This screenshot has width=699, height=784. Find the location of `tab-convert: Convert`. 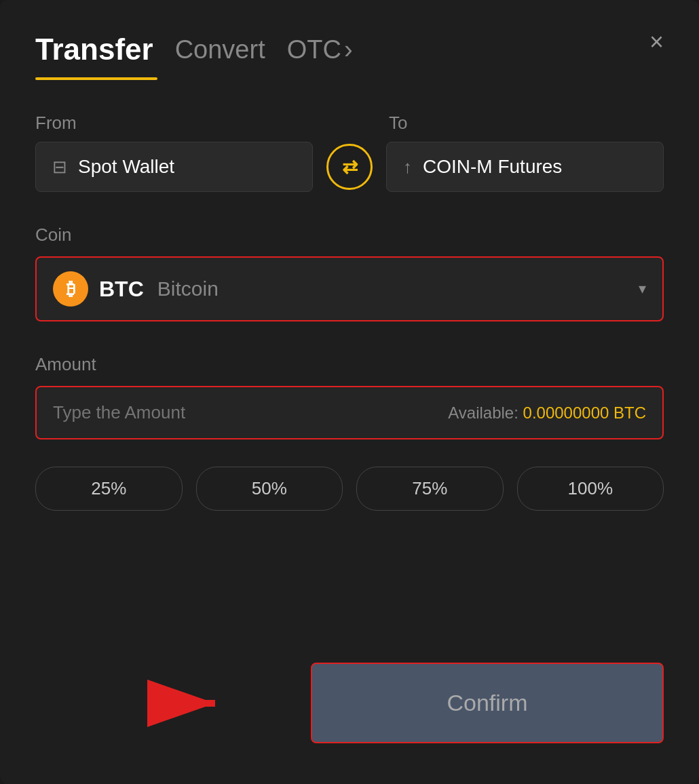

tab-convert: Convert is located at coordinates (220, 50).